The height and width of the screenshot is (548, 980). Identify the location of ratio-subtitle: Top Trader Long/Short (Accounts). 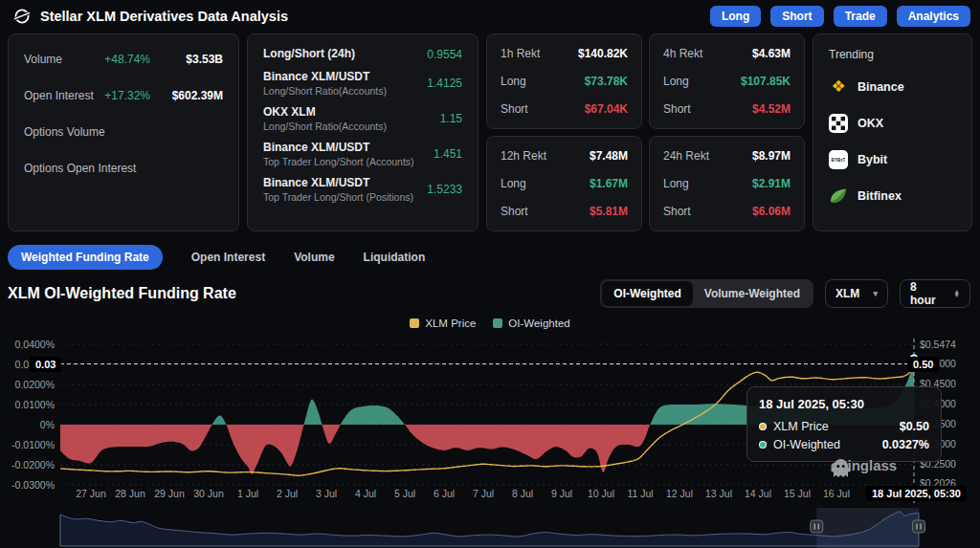
(339, 162).